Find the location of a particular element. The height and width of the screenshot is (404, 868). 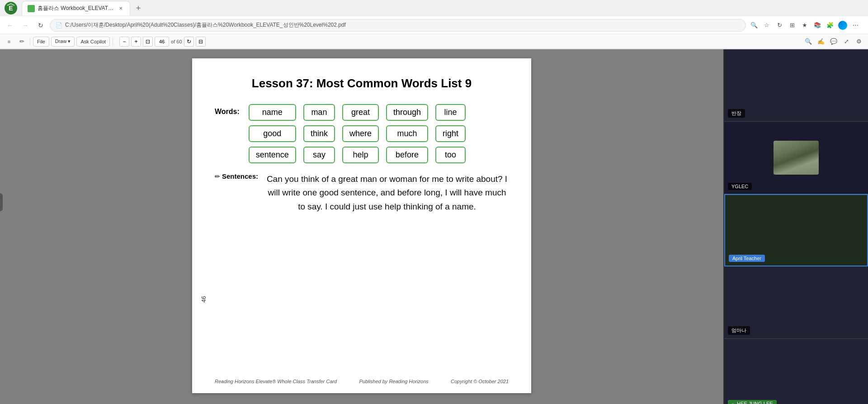

word-where: where is located at coordinates (361, 134).